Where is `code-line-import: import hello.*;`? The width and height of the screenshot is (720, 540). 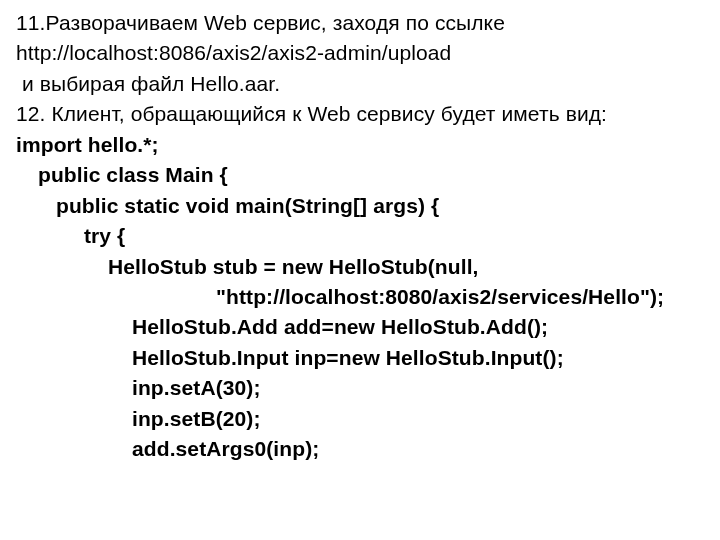
code-line-import: import hello.*; is located at coordinates (360, 145).